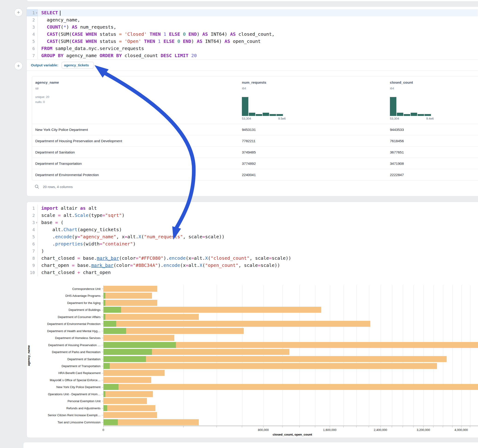 The image size is (478, 448). Describe the element at coordinates (252, 265) in the screenshot. I see `code-line: 9chart_open = base.mark_bar(color="#8BC3…` at that location.